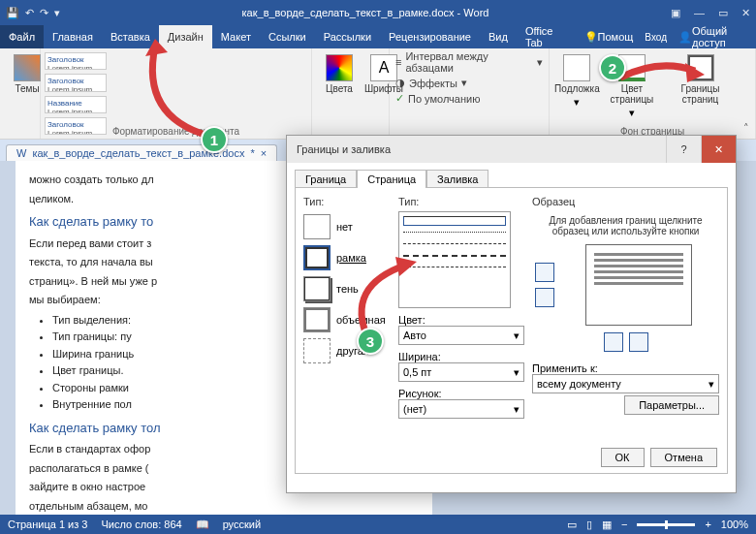 The height and width of the screenshot is (534, 756). What do you see at coordinates (545, 272) in the screenshot?
I see `edge-top-button` at bounding box center [545, 272].